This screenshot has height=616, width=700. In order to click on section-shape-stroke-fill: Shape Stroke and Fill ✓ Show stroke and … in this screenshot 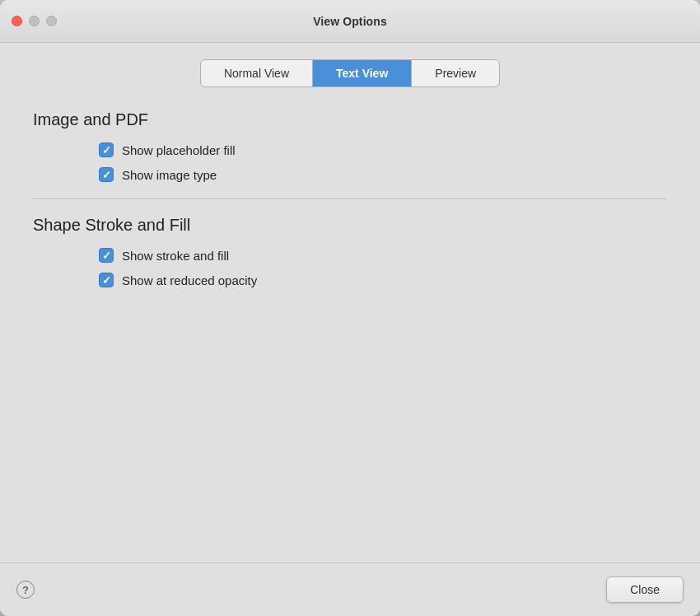, I will do `click(350, 252)`.